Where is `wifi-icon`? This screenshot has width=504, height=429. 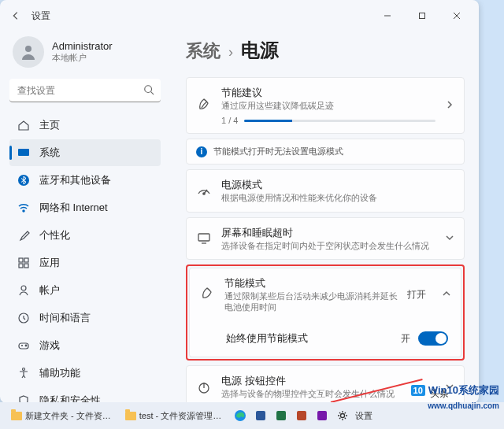
wifi-icon is located at coordinates (24, 208).